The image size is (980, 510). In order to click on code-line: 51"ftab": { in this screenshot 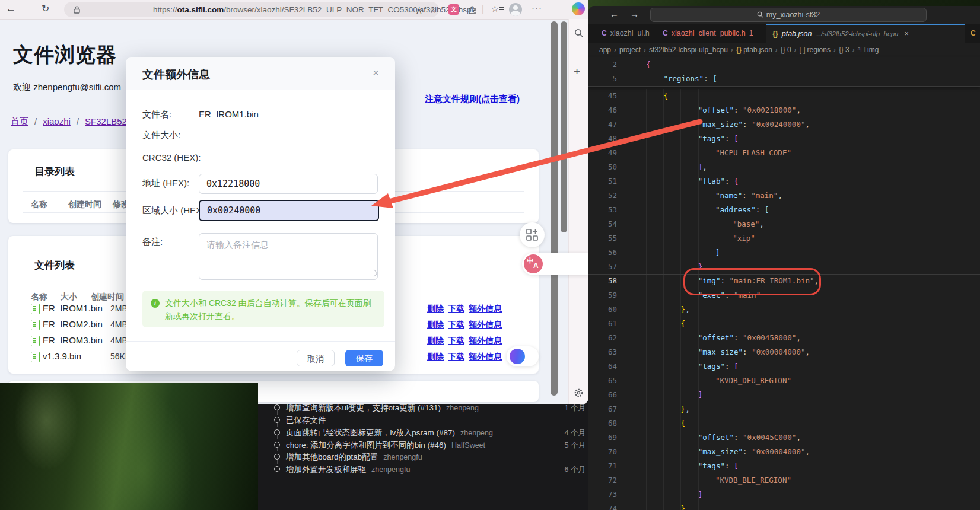, I will do `click(784, 181)`.